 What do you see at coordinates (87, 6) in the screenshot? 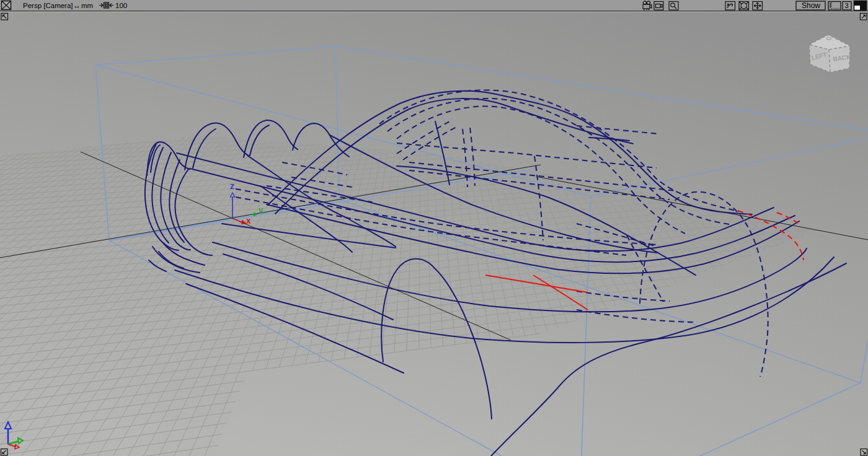
I see `svg-text: mm` at bounding box center [87, 6].